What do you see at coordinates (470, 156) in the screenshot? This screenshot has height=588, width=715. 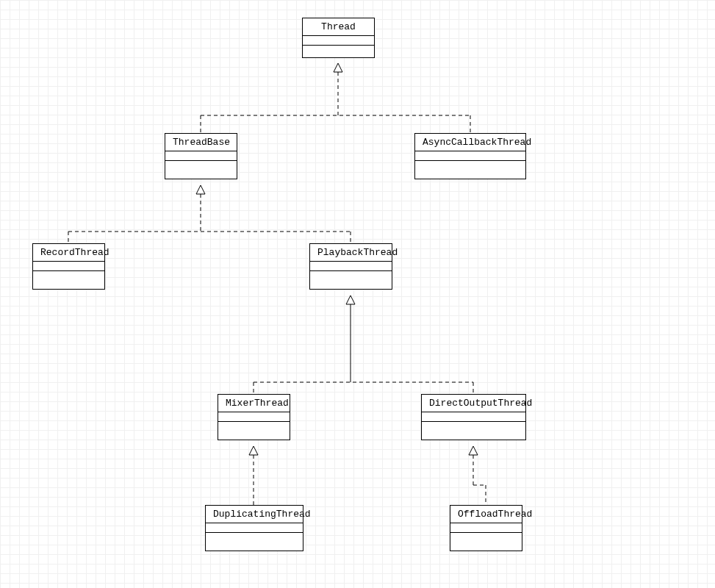 I see `class-asynccallbackthread: AsyncCallbackThread` at bounding box center [470, 156].